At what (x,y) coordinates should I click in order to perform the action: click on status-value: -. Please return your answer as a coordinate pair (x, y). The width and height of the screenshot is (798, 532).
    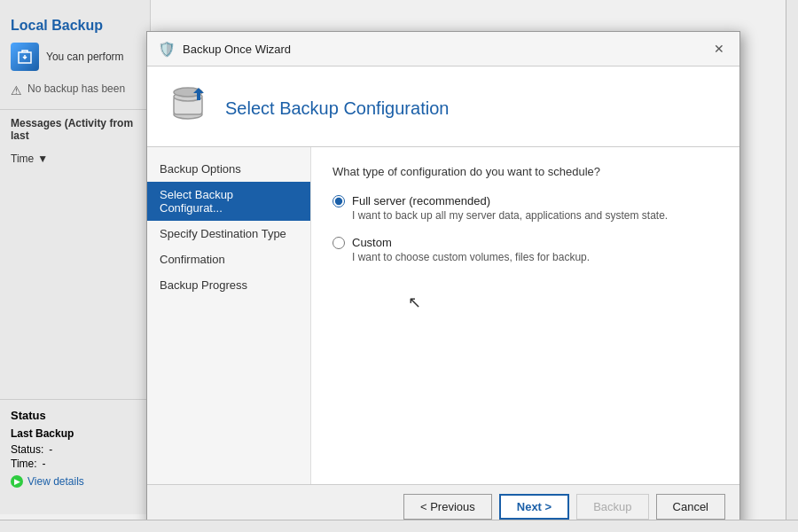
    Looking at the image, I should click on (51, 450).